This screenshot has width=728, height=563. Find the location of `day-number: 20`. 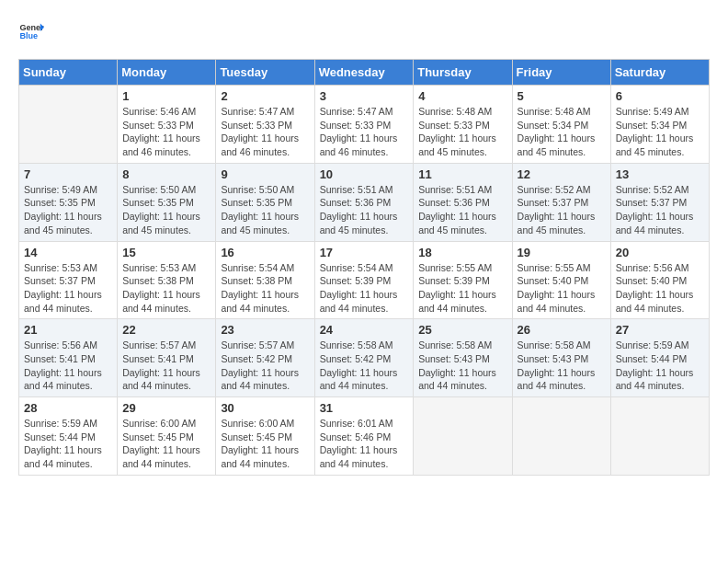

day-number: 20 is located at coordinates (660, 252).